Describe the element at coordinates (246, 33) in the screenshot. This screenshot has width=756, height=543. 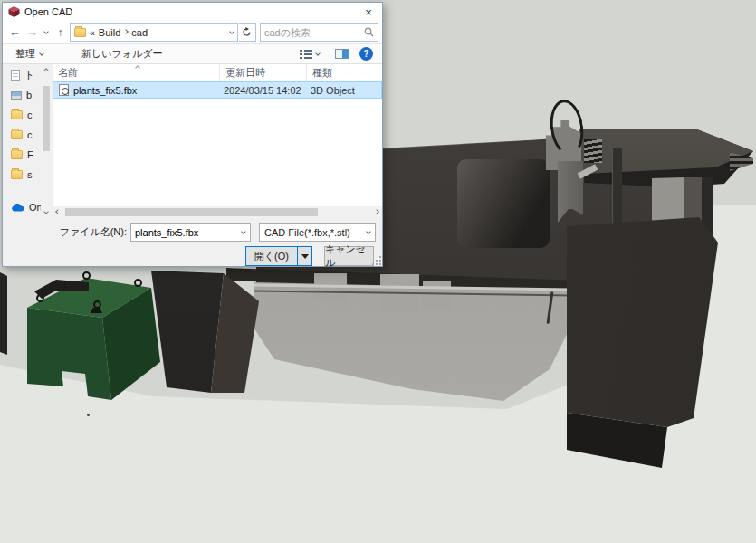
I see `refresh-icon` at that location.